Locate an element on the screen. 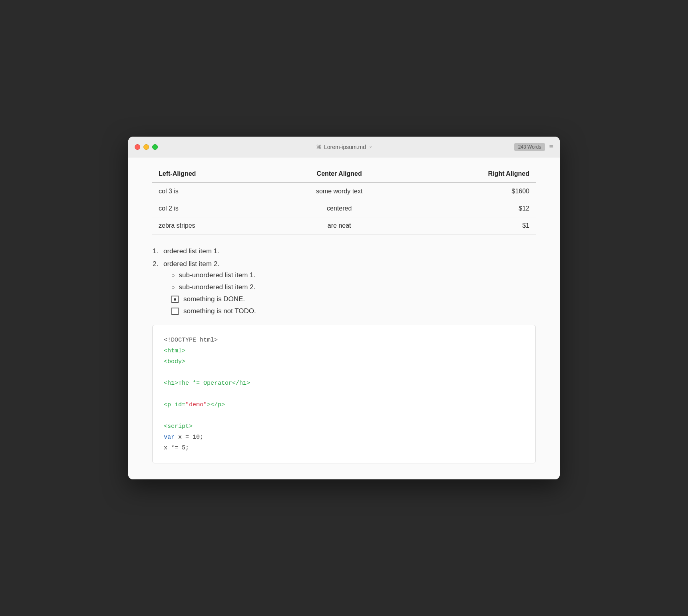 The width and height of the screenshot is (688, 616). table-cell: $12 is located at coordinates (472, 209).